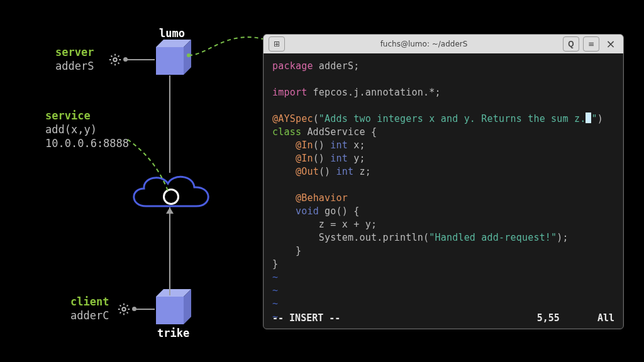 This screenshot has width=644, height=362. I want to click on code-line: @In() int x;, so click(443, 146).